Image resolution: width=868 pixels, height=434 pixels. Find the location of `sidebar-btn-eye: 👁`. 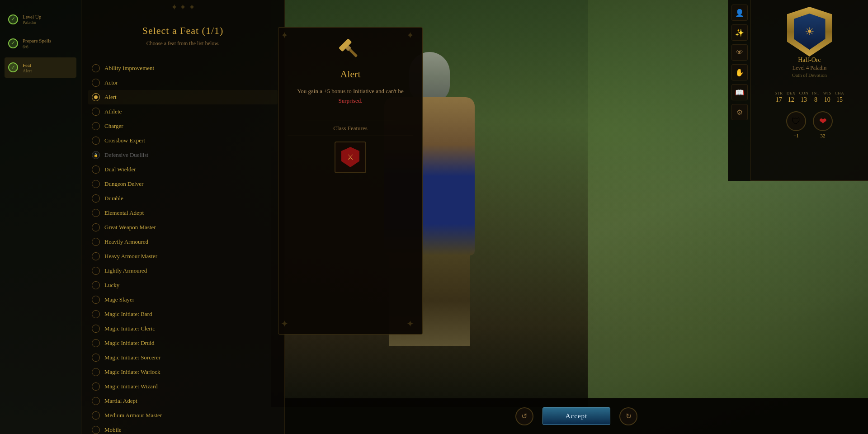

sidebar-btn-eye: 👁 is located at coordinates (740, 52).